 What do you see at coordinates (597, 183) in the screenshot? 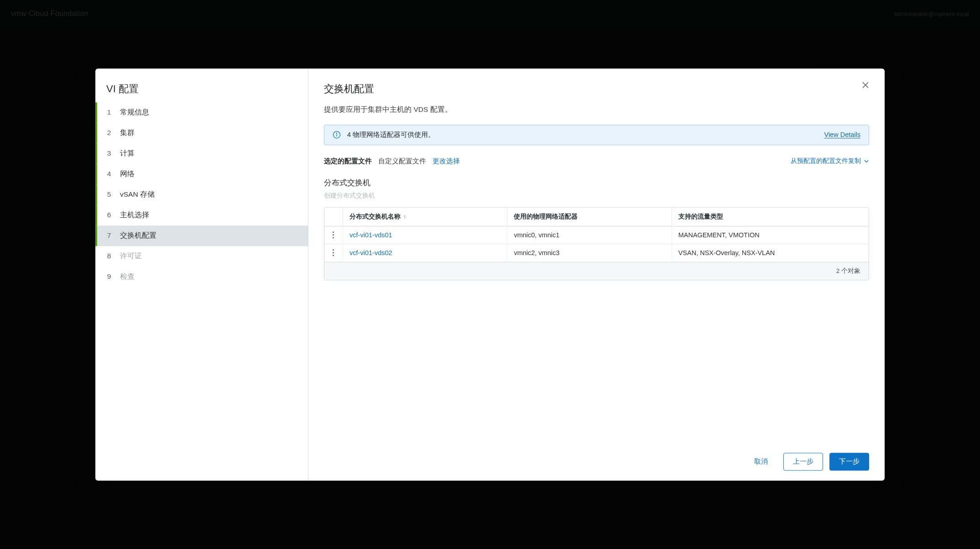
I see `vds-section-title: 分布式交换机` at bounding box center [597, 183].